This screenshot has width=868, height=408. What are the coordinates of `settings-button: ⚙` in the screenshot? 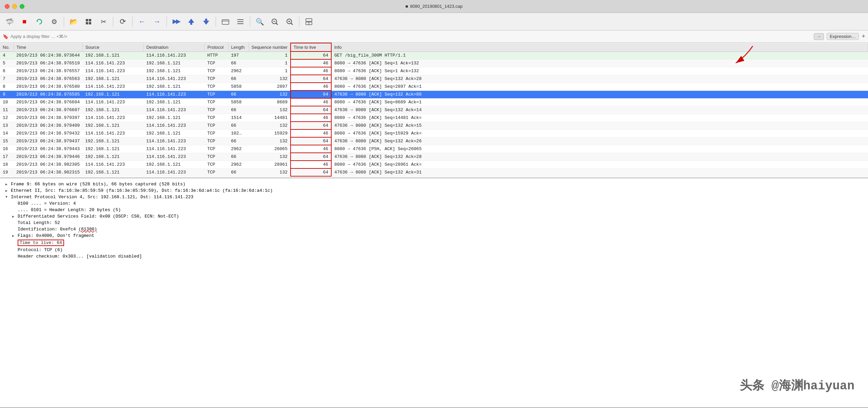 It's located at (54, 22).